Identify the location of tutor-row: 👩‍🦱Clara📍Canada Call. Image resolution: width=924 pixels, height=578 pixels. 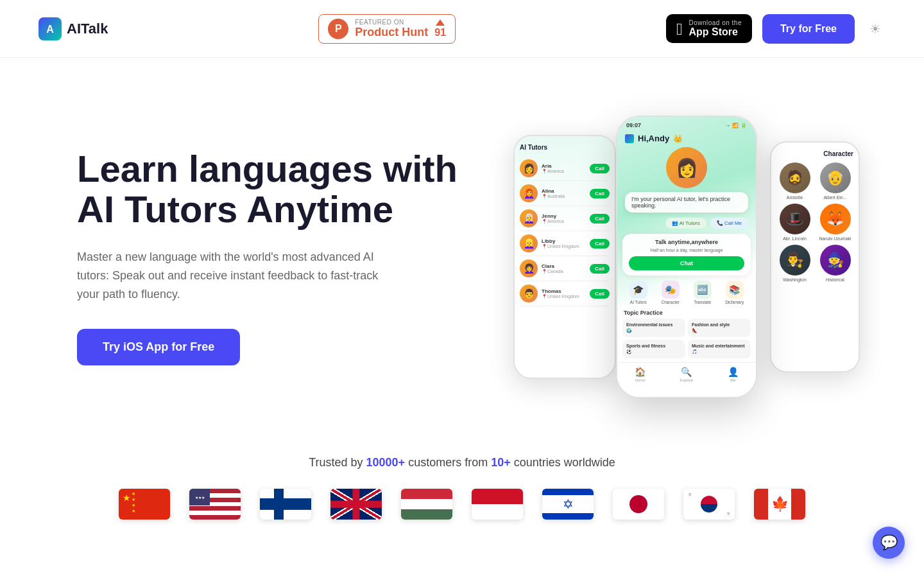
(565, 268).